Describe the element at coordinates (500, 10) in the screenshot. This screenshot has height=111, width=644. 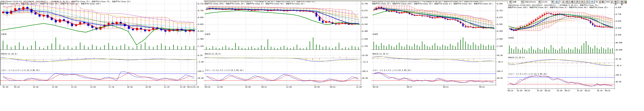
I see `y-tick-label: 8,755` at that location.